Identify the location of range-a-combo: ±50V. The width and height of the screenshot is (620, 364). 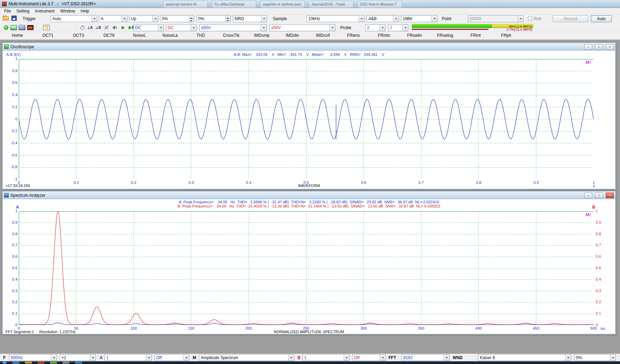
(233, 28).